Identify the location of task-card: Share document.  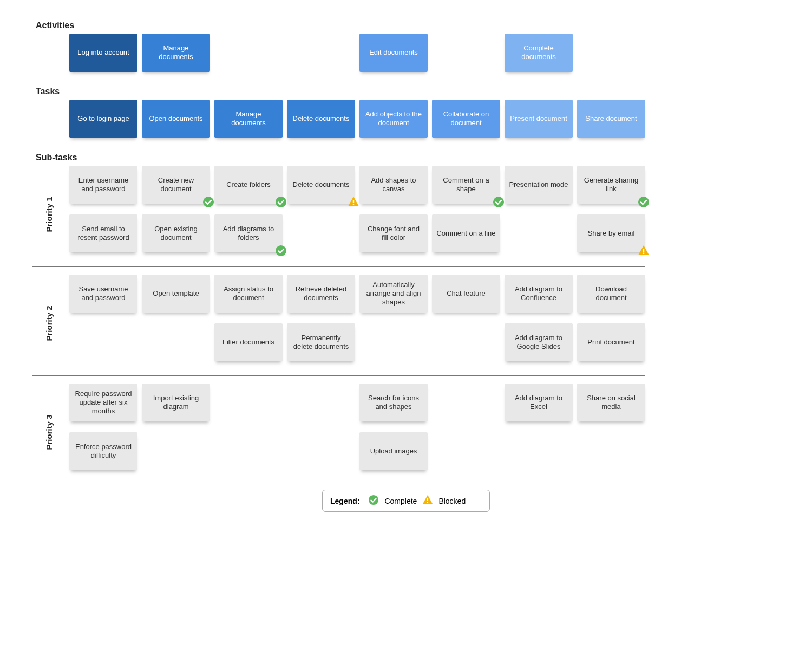
(611, 119).